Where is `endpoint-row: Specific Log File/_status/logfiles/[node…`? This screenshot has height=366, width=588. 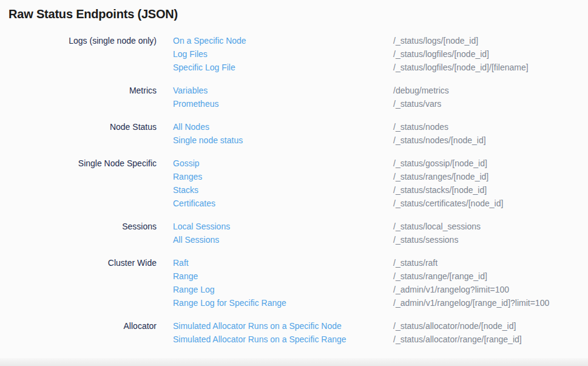
endpoint-row: Specific Log File/_status/logfiles/[node… is located at coordinates (380, 67).